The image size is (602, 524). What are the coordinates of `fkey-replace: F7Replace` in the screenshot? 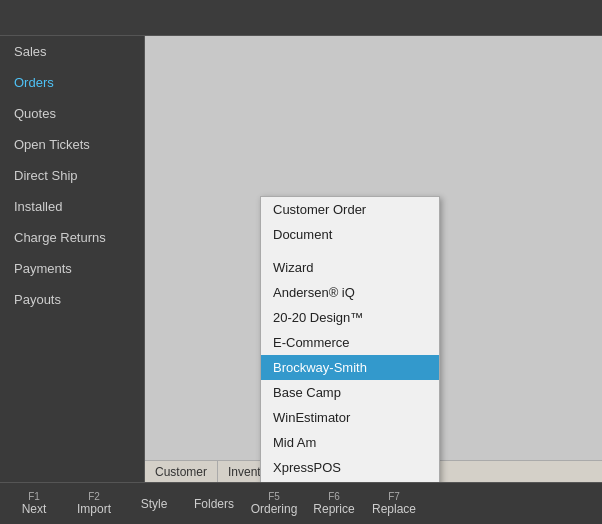 It's located at (394, 504).